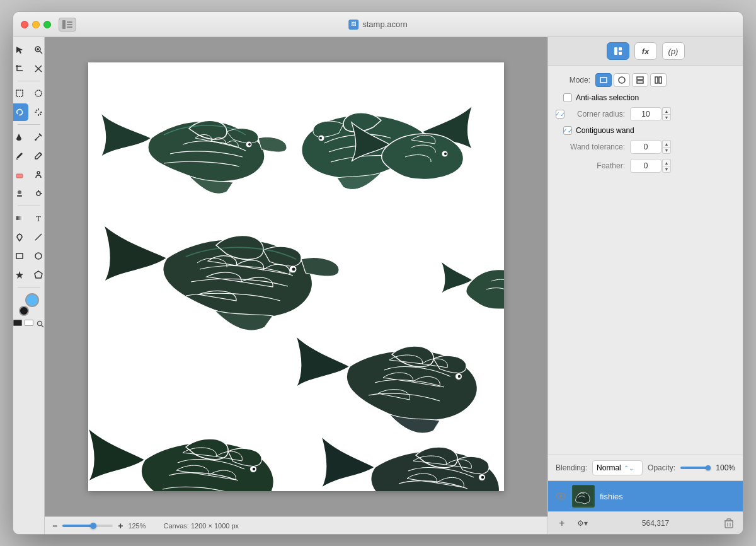  I want to click on corner-radius-checkbox: ✓, so click(560, 114).